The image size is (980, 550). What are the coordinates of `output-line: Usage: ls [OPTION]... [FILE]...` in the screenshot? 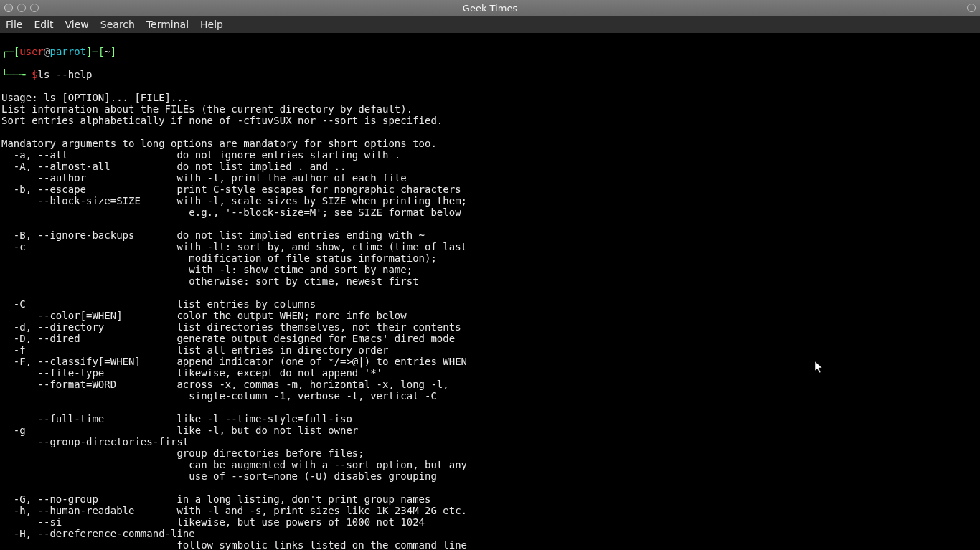 It's located at (490, 98).